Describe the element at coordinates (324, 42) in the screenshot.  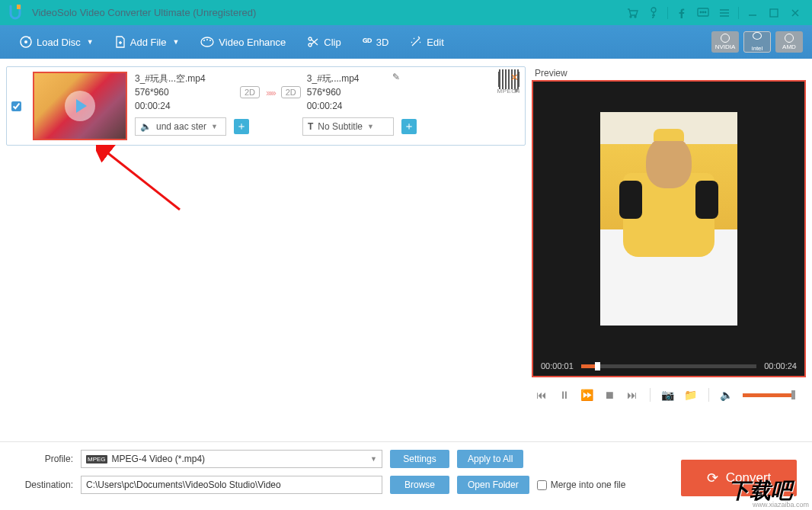
I see `clip-button: Clip` at that location.